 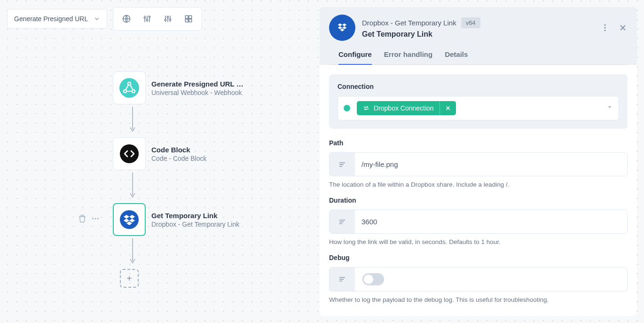 I want to click on panel-close-button, so click(x=623, y=28).